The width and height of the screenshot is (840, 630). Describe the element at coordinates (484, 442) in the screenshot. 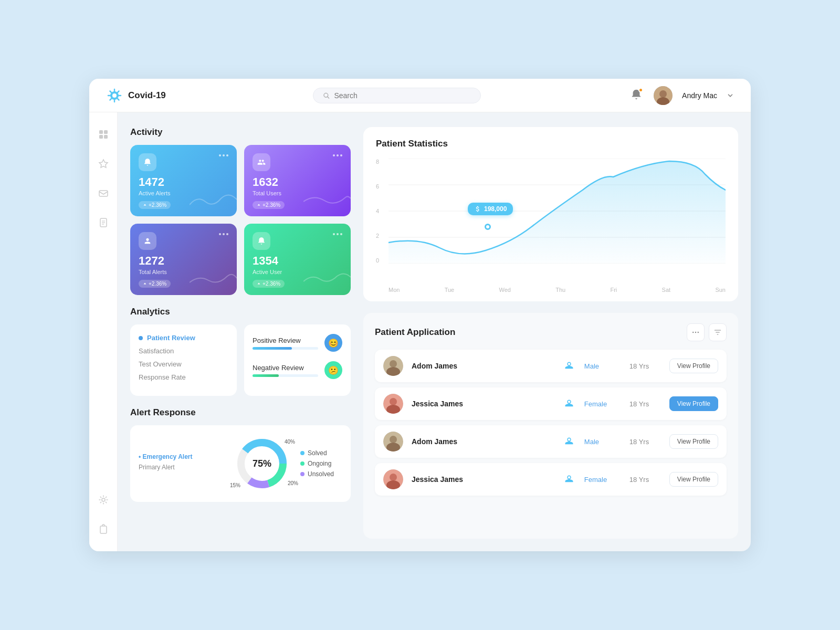

I see `patient-name-2: Adom James` at that location.